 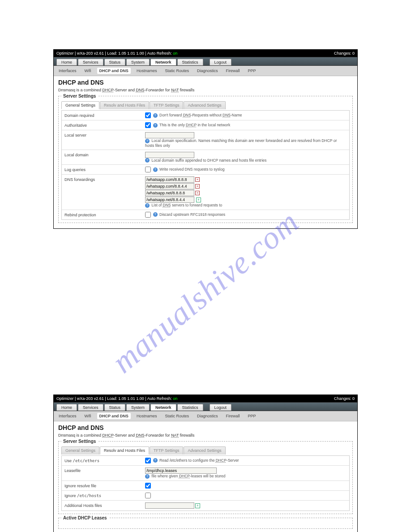 What do you see at coordinates (148, 495) in the screenshot?
I see `ignore-hosts-checkbox` at bounding box center [148, 495].